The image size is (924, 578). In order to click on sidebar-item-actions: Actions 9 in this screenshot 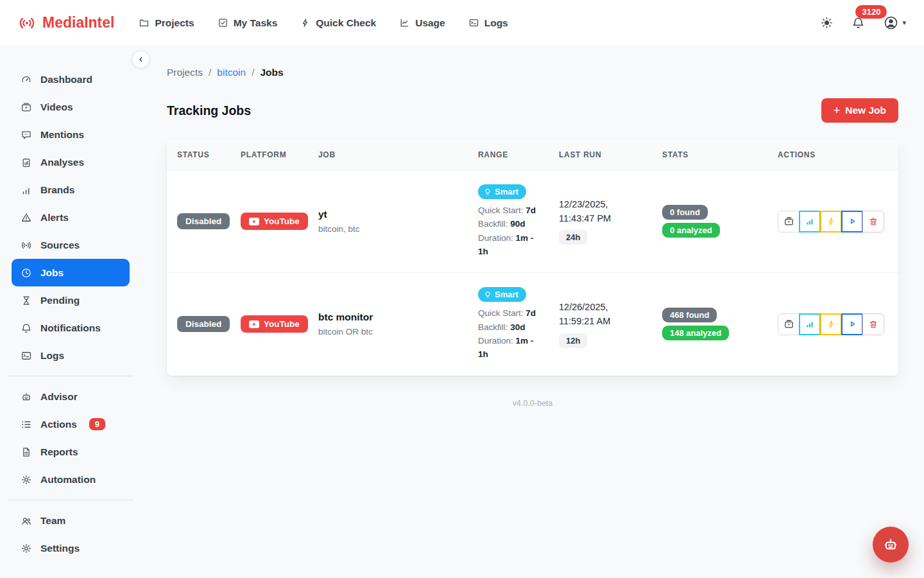, I will do `click(71, 424)`.